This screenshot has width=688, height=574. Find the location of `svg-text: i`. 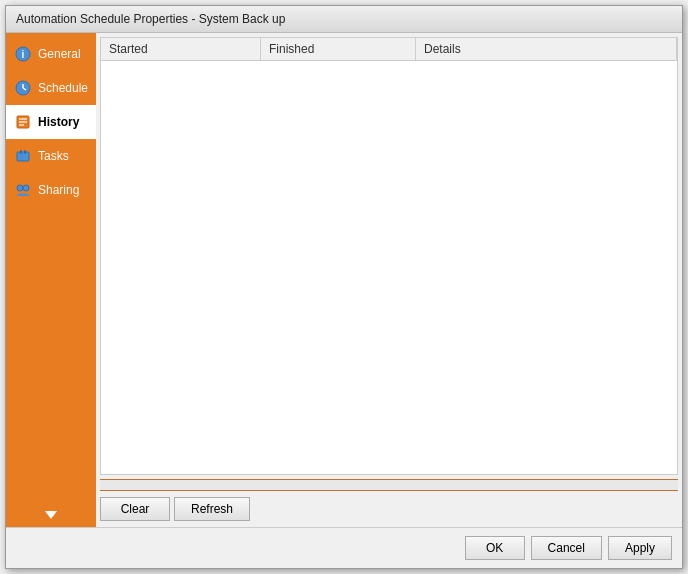

svg-text: i is located at coordinates (24, 54).